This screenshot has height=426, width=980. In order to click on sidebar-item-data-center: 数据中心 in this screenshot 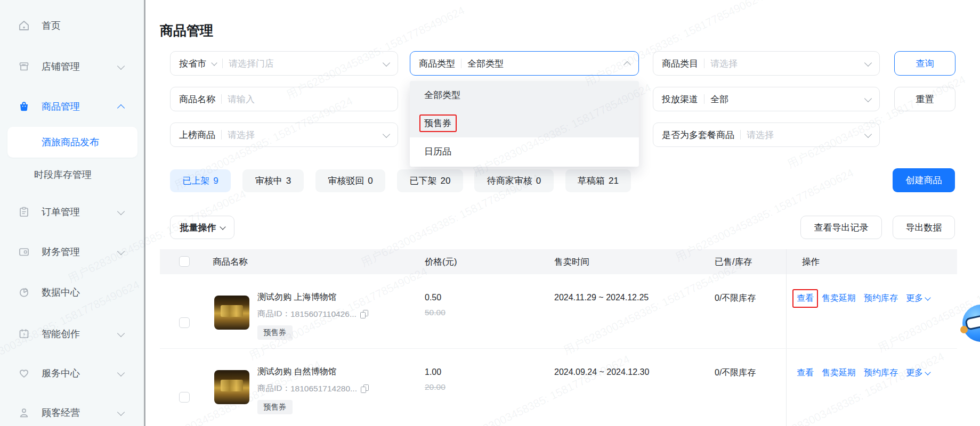, I will do `click(72, 292)`.